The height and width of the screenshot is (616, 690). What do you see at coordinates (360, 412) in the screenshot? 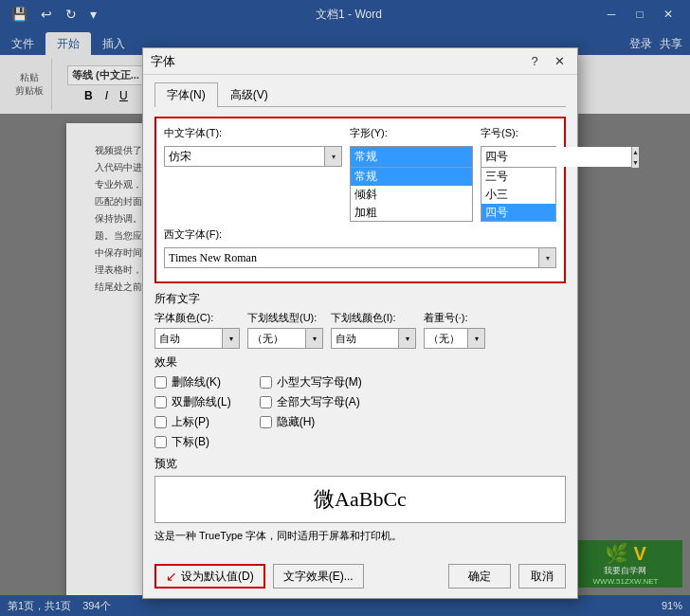
I see `effects-section: 删除线(K) 双删除线(L) 上标(P) 下标(B)` at bounding box center [360, 412].